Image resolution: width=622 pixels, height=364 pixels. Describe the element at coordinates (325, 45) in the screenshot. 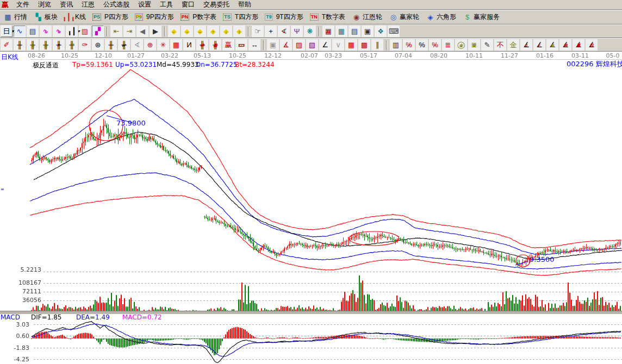

I see `angle-lines-button: ∠` at that location.